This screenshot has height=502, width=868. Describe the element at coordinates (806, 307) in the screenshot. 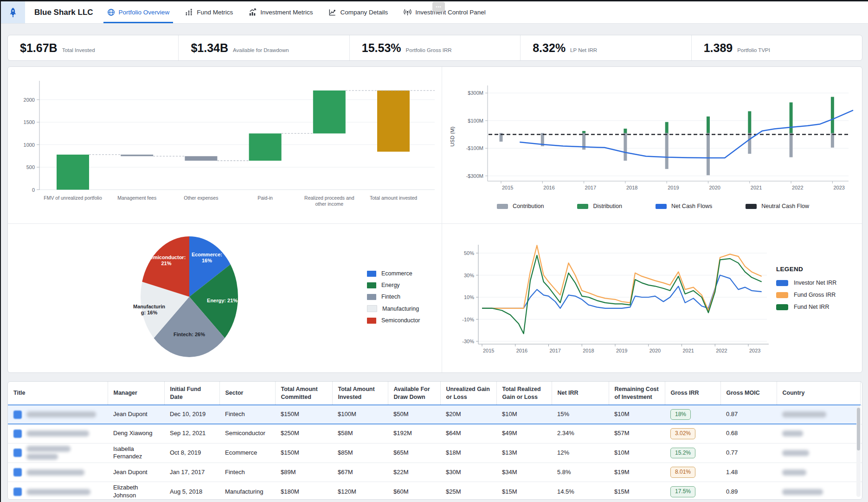

I see `legend-item-fund-net-irr: Fund Net IRR` at that location.